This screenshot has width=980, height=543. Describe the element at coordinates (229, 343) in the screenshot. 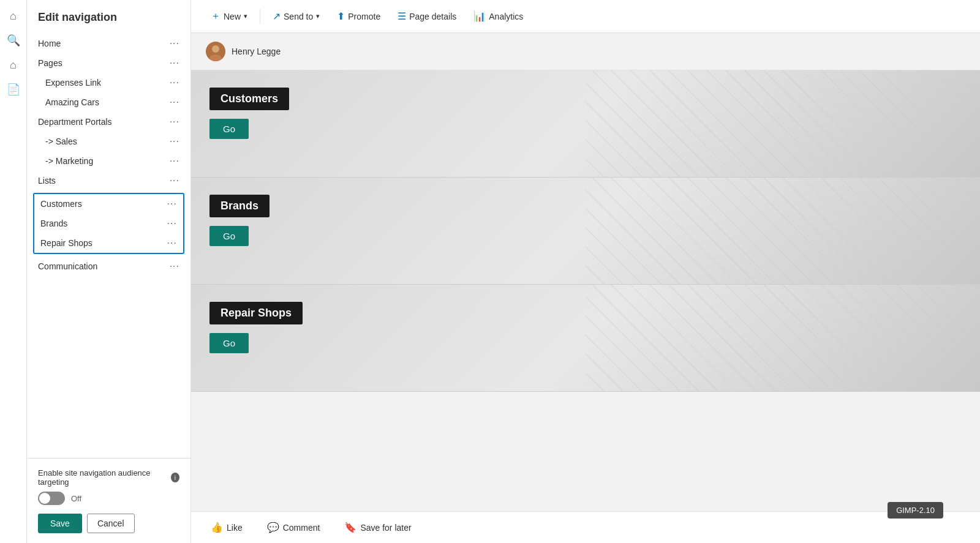

I see `card-repairshops-go: Go` at that location.